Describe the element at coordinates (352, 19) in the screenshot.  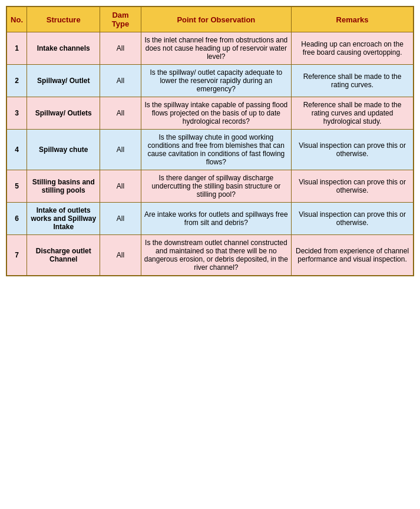
I see `header-remarks: Remarks` at that location.